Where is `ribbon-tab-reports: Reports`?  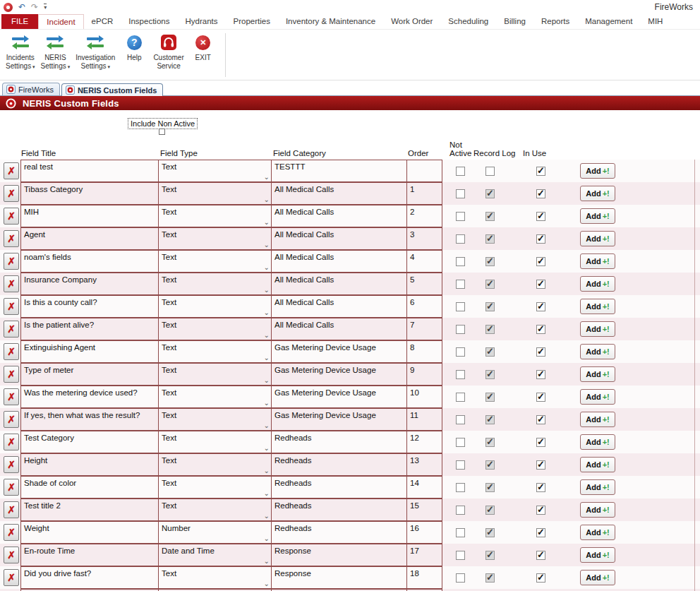 ribbon-tab-reports: Reports is located at coordinates (555, 21).